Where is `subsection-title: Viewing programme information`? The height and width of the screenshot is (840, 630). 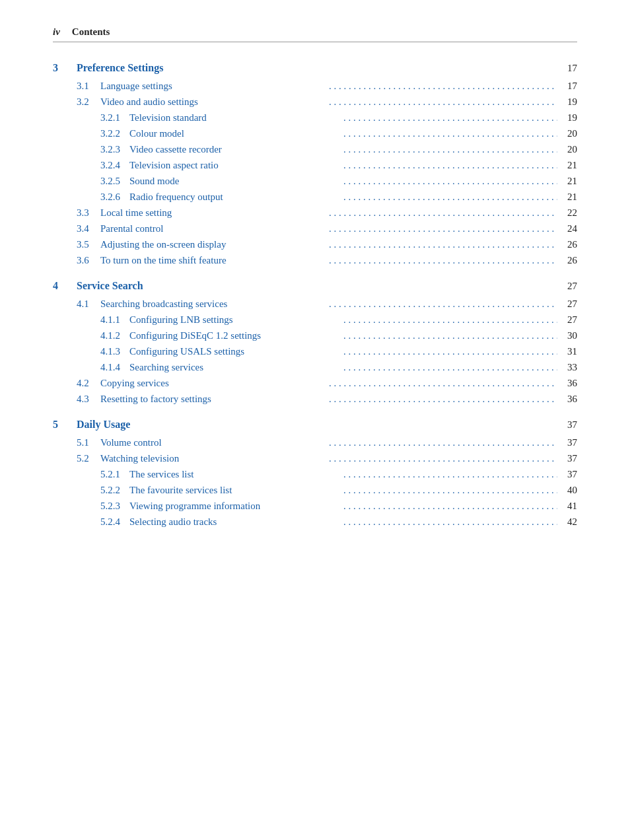 subsection-title: Viewing programme information is located at coordinates (235, 506).